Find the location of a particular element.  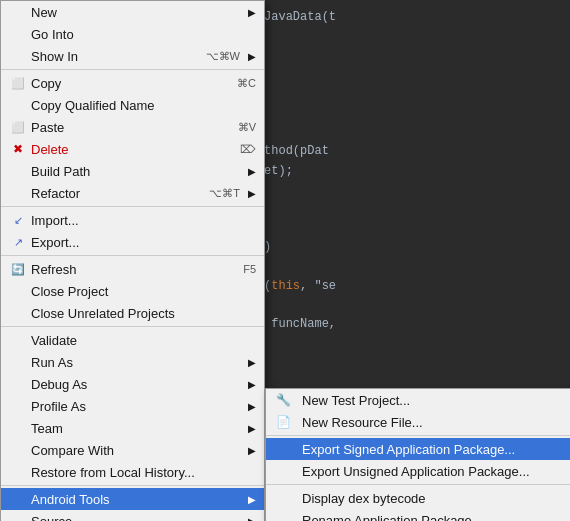

menu-label-new: New is located at coordinates (136, 12).